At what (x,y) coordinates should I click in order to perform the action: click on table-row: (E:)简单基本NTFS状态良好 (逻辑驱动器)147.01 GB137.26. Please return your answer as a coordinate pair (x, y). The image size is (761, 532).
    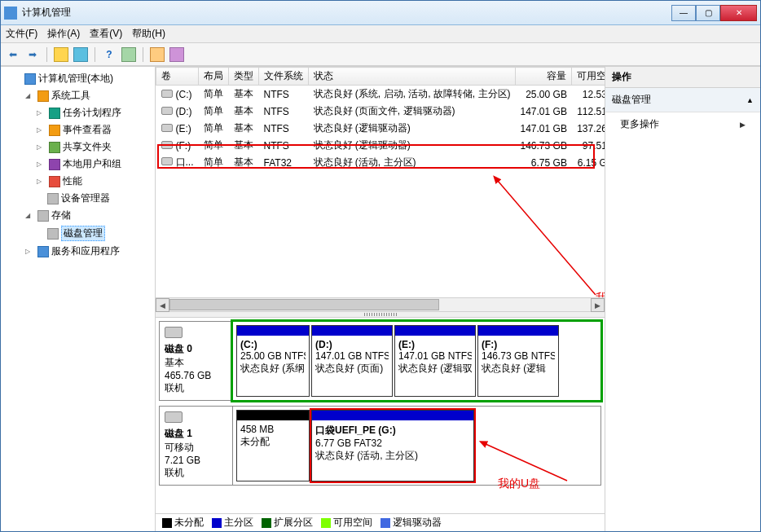
    Looking at the image, I should click on (381, 129).